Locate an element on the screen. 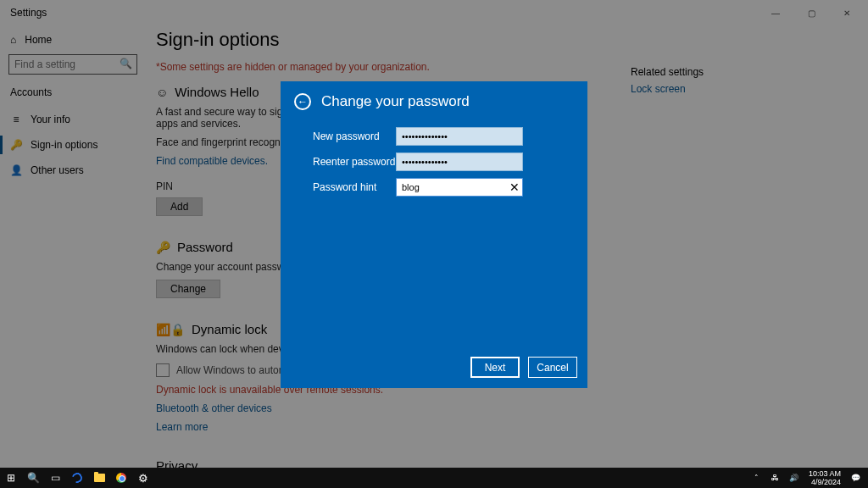 Image resolution: width=868 pixels, height=488 pixels. password-hint-label: Password hint is located at coordinates (354, 187).